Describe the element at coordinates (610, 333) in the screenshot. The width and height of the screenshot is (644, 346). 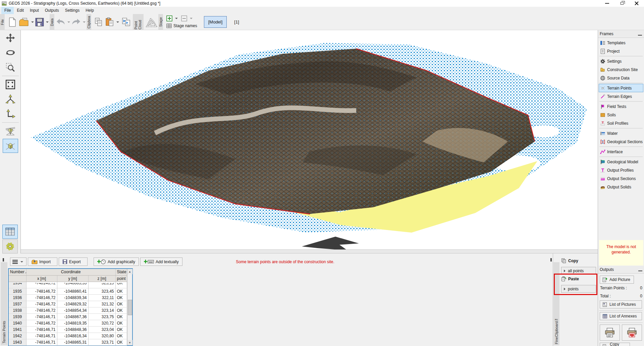
I see `print-log-button` at that location.